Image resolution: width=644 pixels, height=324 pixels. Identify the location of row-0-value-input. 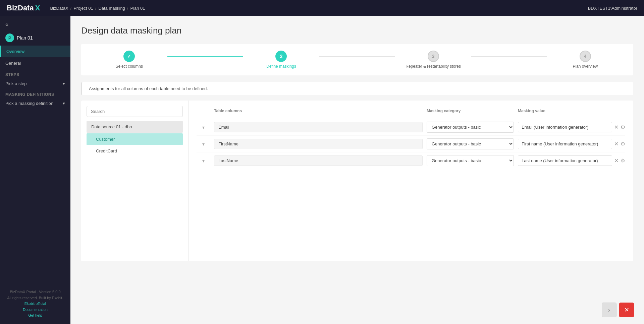
(565, 127).